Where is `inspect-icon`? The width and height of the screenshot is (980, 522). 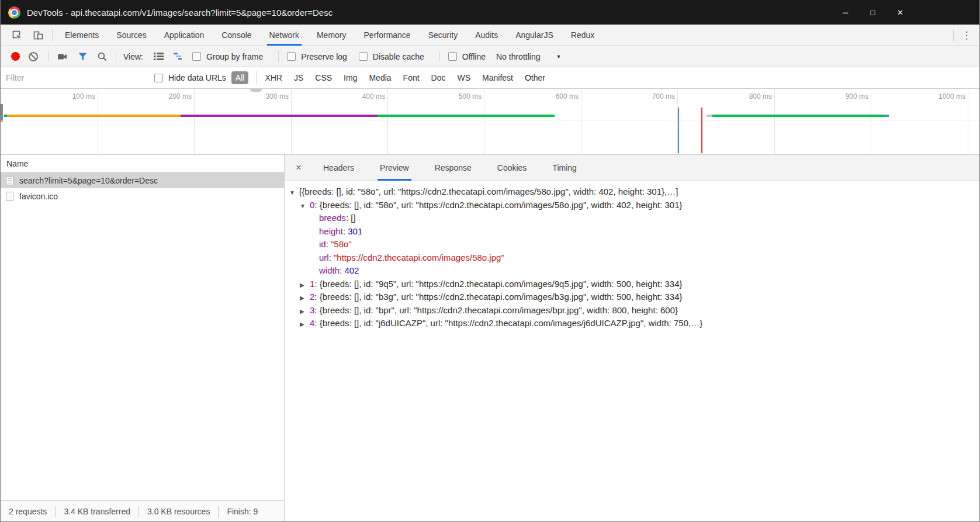
inspect-icon is located at coordinates (17, 35).